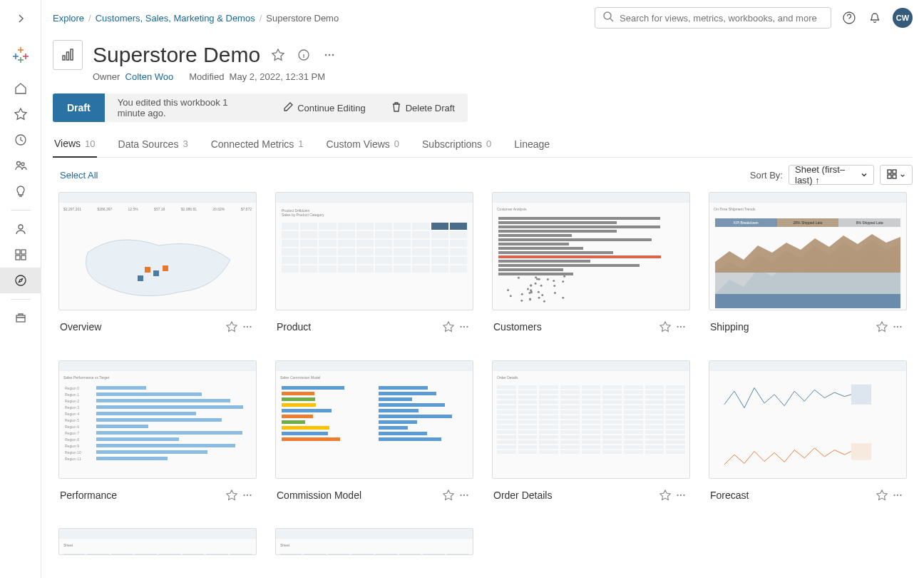  What do you see at coordinates (21, 140) in the screenshot?
I see `nav-recents-icon` at bounding box center [21, 140].